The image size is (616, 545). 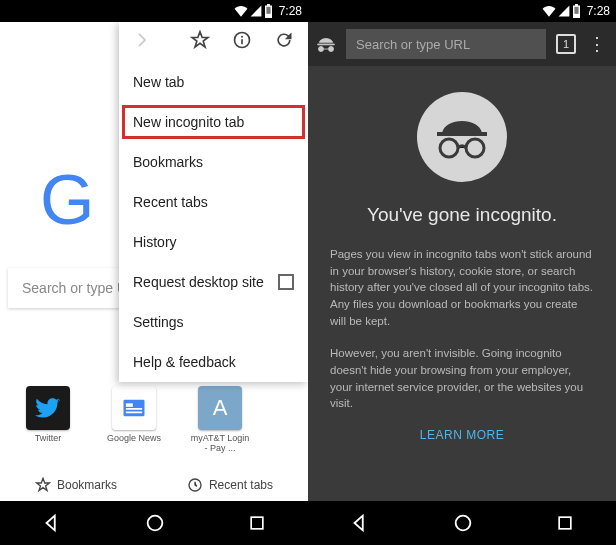 What do you see at coordinates (214, 362) in the screenshot?
I see `menu-help-feedback: Help & feedback` at bounding box center [214, 362].